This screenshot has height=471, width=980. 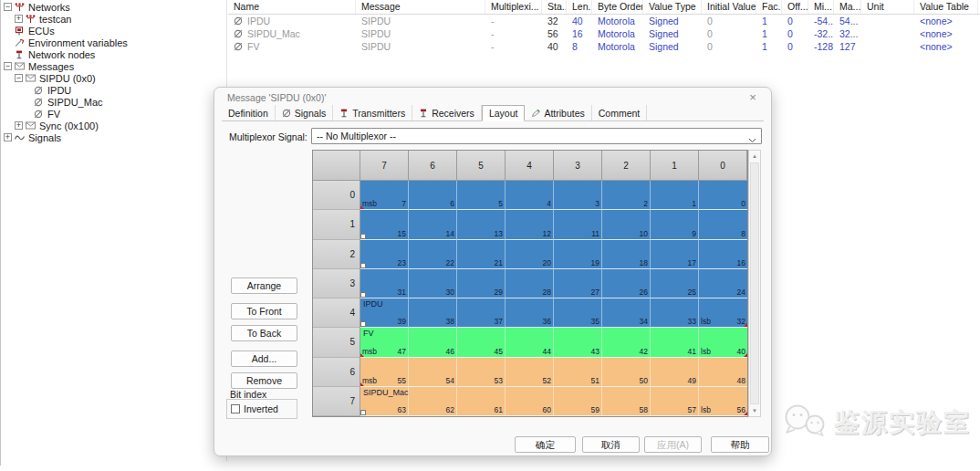 What do you see at coordinates (529, 284) in the screenshot?
I see `bit-cell-28-ipdu: 28` at bounding box center [529, 284].